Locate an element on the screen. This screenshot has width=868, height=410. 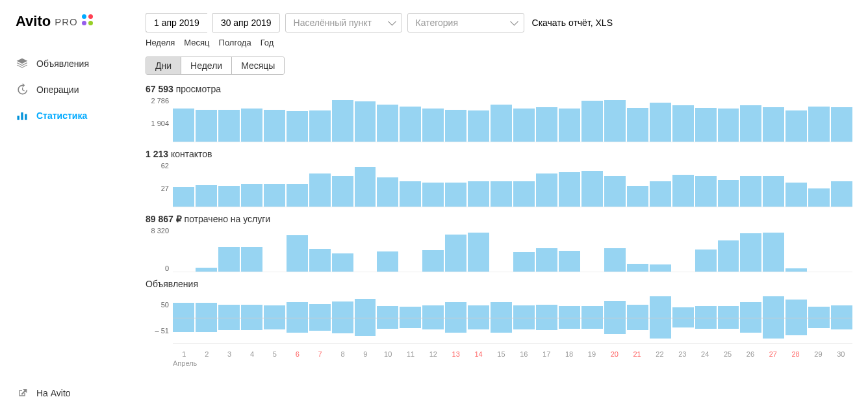
x-tick: 26 is located at coordinates (750, 354).